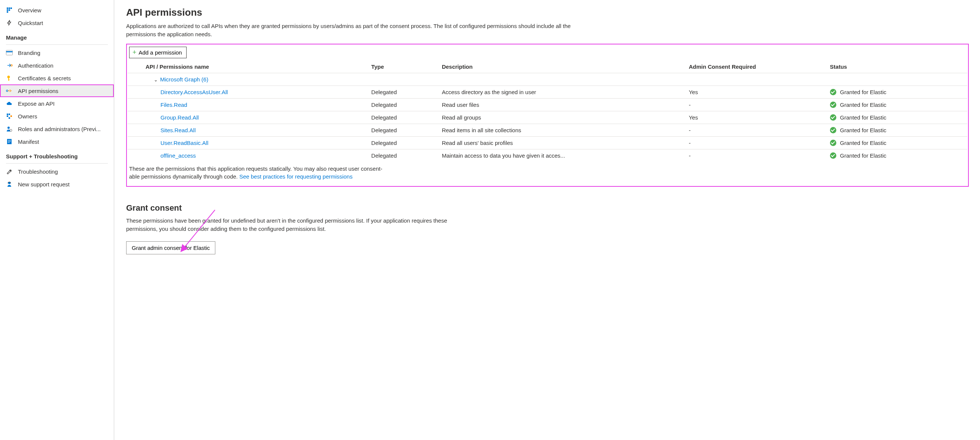 The image size is (980, 440). I want to click on owners-icon, so click(9, 116).